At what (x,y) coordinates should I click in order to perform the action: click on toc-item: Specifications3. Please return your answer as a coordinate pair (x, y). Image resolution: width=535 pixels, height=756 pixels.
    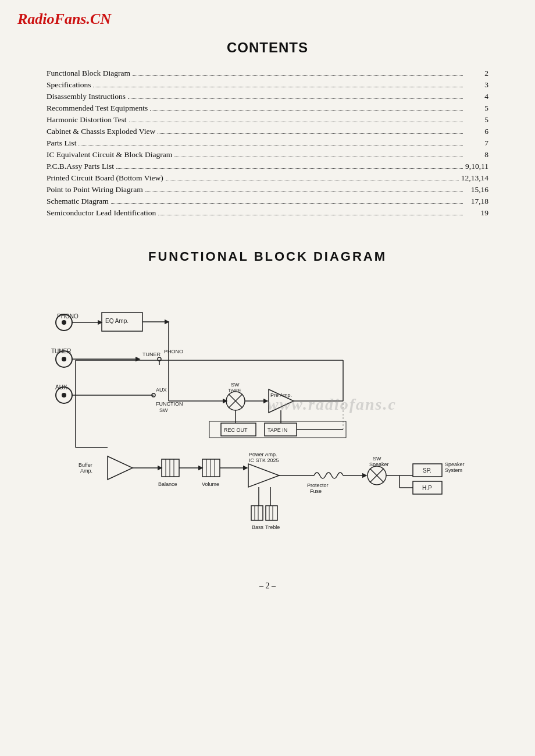
    Looking at the image, I should click on (268, 85).